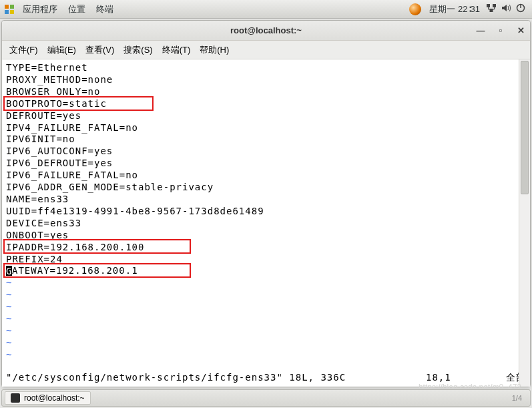 This screenshot has width=532, height=408. What do you see at coordinates (55, 398) in the screenshot?
I see `taskbar-item-label: root@localhost:~` at bounding box center [55, 398].